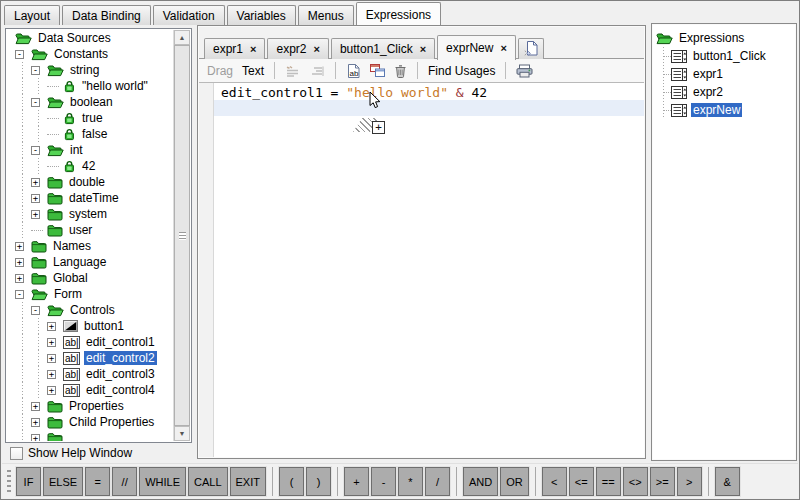 This screenshot has height=500, width=800. I want to click on tree-item-edit-control2: +ab|edit_control2, so click(90, 358).